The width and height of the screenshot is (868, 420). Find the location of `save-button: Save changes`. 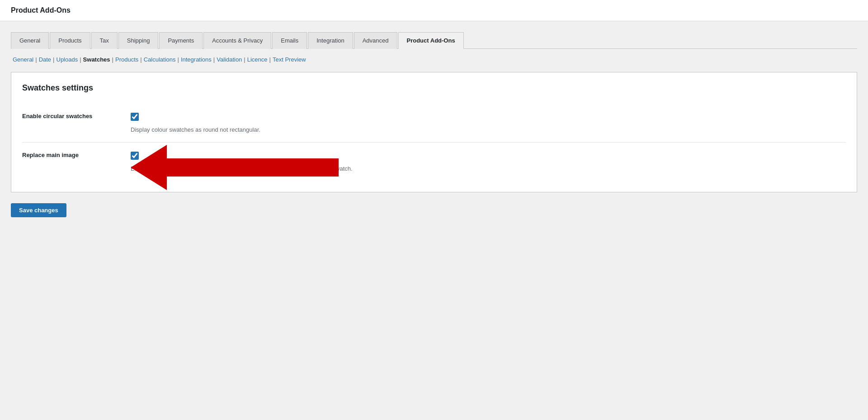

save-button: Save changes is located at coordinates (39, 210).